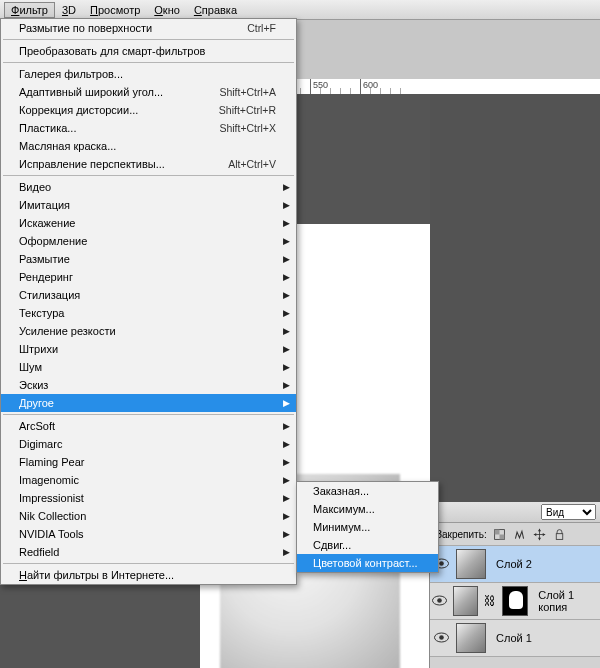 Image resolution: width=600 pixels, height=668 pixels. What do you see at coordinates (92, 164) in the screenshot?
I see `menu-item-label: Исправление перспективы...` at bounding box center [92, 164].